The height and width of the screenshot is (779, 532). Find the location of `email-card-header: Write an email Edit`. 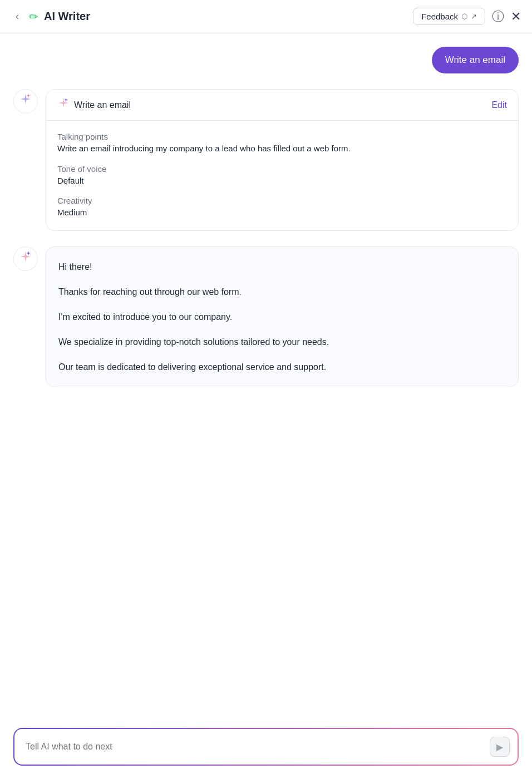

email-card-header: Write an email Edit is located at coordinates (282, 105).